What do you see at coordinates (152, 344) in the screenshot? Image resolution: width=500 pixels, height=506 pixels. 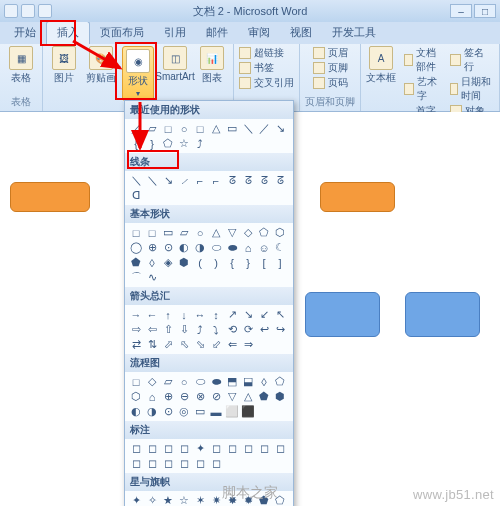 I see `shape-arrows-21: ⇅` at bounding box center [152, 344].